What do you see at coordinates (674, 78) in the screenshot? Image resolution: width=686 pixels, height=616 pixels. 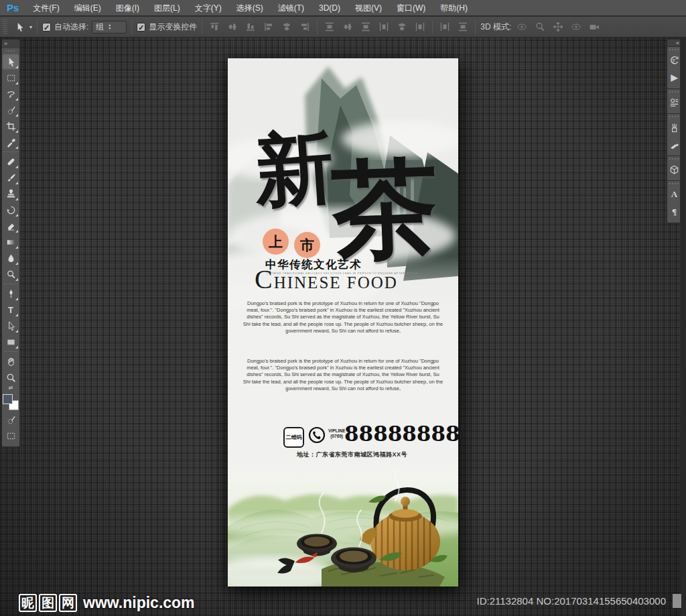 I see `actions-panel-button: ▶` at bounding box center [674, 78].